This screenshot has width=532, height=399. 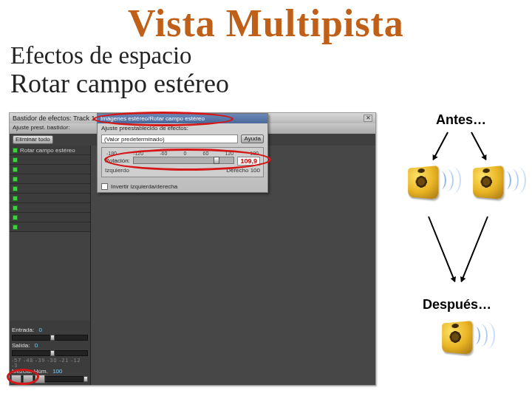 What do you see at coordinates (117, 161) in the screenshot?
I see `rotation-label: Rotación:` at bounding box center [117, 161].